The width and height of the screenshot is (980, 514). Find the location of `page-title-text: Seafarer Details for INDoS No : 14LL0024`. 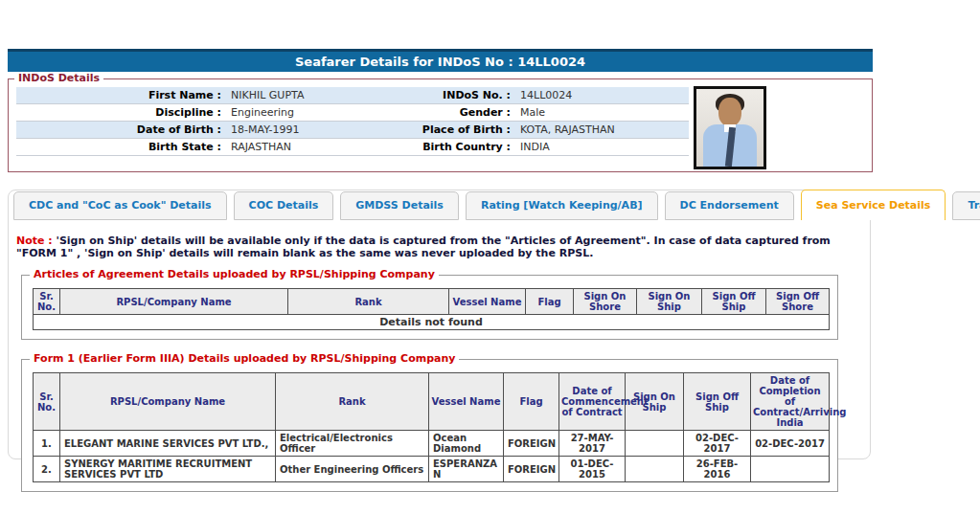

page-title-text: Seafarer Details for INDoS No : 14LL0024 is located at coordinates (441, 61).